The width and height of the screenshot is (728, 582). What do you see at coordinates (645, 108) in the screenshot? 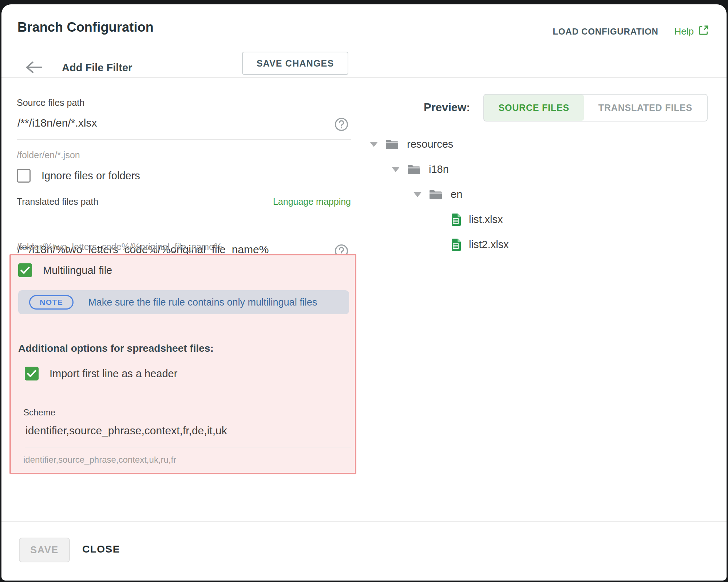
I see `preview-tab-translated-files: TRANSLATED FILES` at bounding box center [645, 108].